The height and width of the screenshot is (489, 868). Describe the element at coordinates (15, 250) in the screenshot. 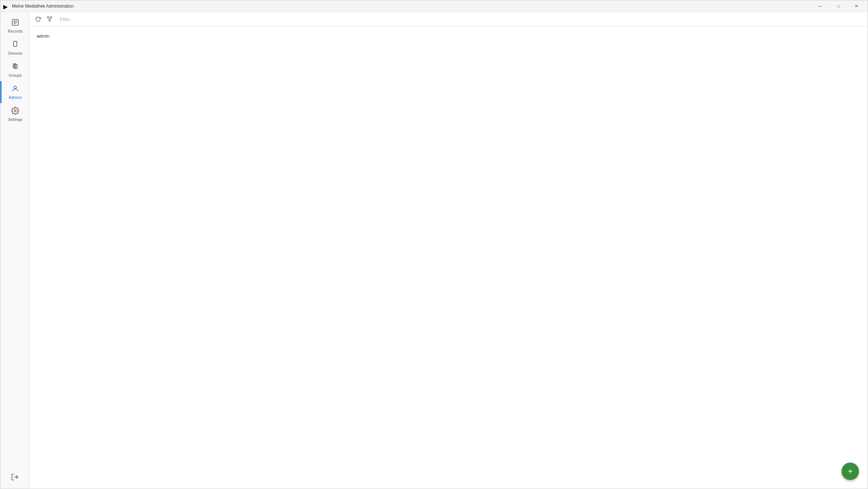

I see `sidebar: Records Devices` at that location.